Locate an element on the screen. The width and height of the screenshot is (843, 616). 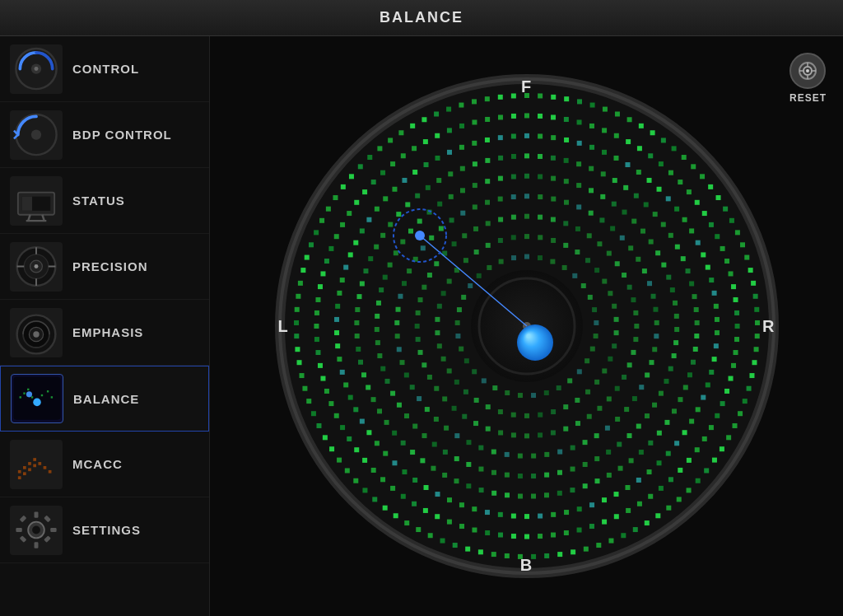
mcacc-icon is located at coordinates (36, 464).